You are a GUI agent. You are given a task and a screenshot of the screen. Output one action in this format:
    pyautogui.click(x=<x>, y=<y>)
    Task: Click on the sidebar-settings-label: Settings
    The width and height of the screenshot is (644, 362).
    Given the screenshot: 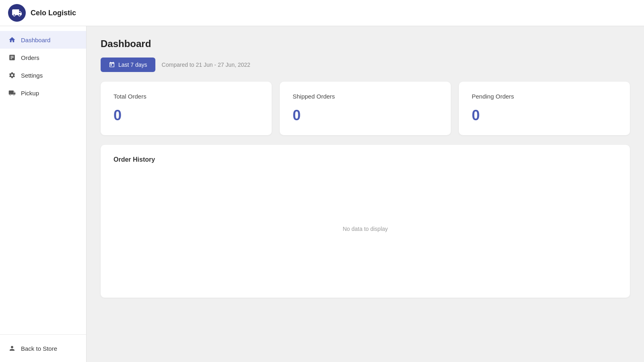 What is the action you would take?
    pyautogui.click(x=32, y=76)
    